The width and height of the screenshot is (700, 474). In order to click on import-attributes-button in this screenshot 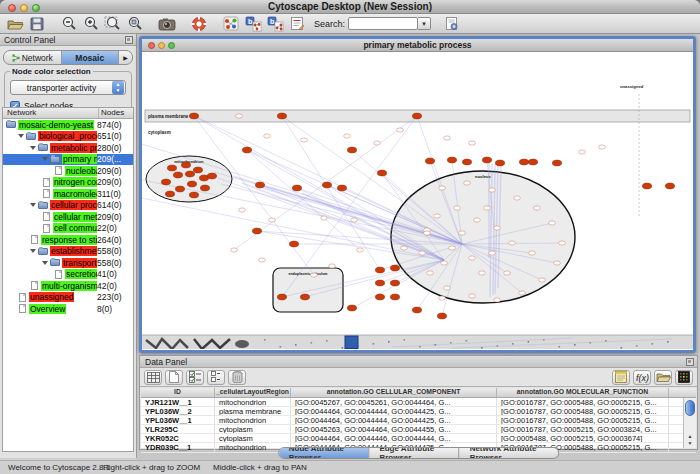, I will do `click(663, 378)`.